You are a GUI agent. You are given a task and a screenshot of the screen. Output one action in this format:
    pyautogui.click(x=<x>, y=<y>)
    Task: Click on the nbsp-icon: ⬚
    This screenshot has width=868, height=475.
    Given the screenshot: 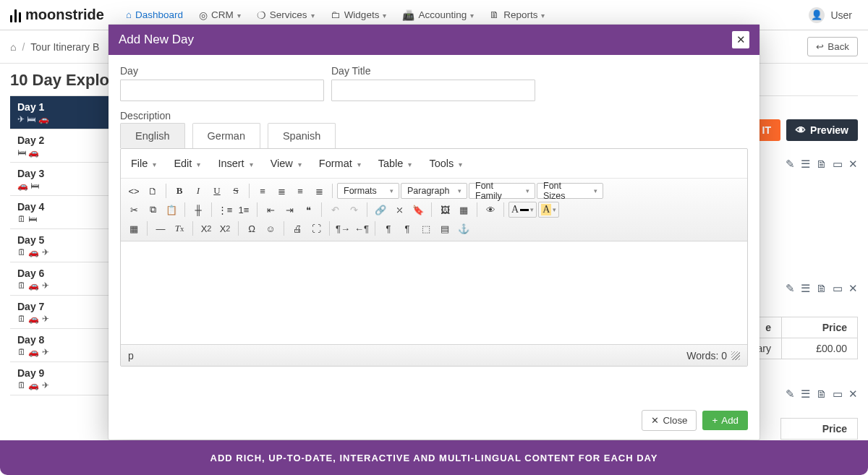 What is the action you would take?
    pyautogui.click(x=426, y=228)
    